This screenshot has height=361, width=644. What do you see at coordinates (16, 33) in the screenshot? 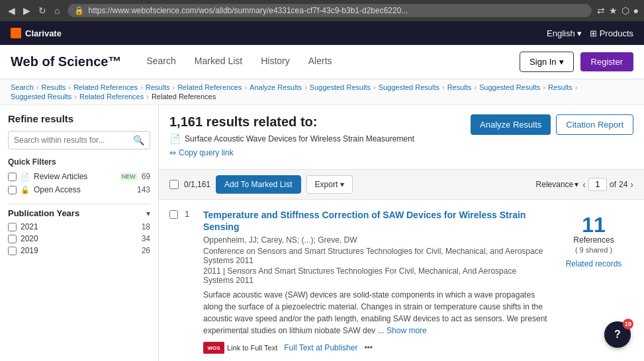
I see `clarivate-square-icon` at bounding box center [16, 33].